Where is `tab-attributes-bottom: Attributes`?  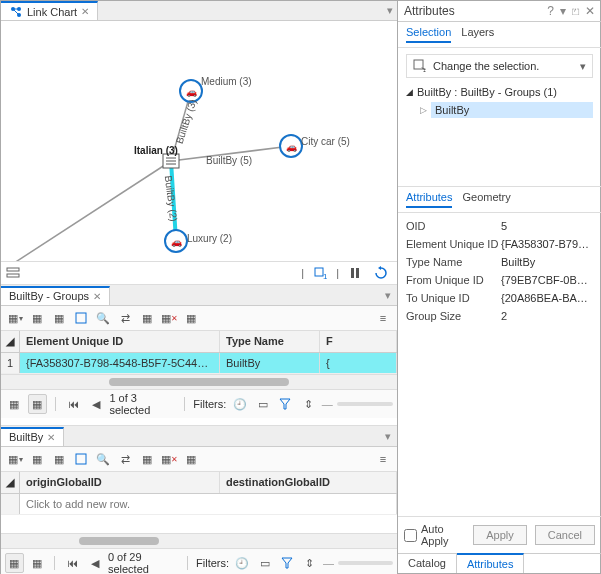
tab-attributes-bottom: Attributes is located at coordinates (490, 563).